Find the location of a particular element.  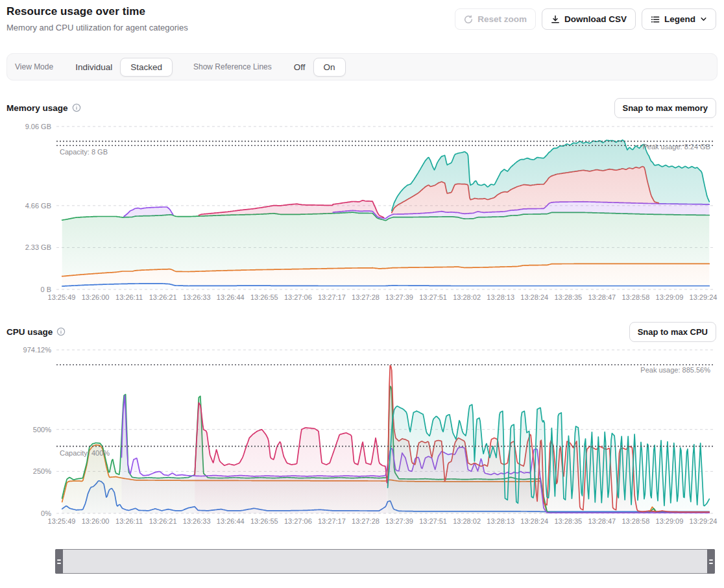

page-header: Resource usage over time Memory and CPU … is located at coordinates (362, 19).